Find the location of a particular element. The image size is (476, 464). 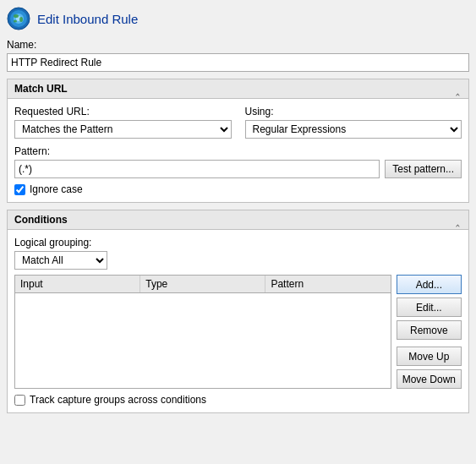

name-section: Name: is located at coordinates (238, 56).